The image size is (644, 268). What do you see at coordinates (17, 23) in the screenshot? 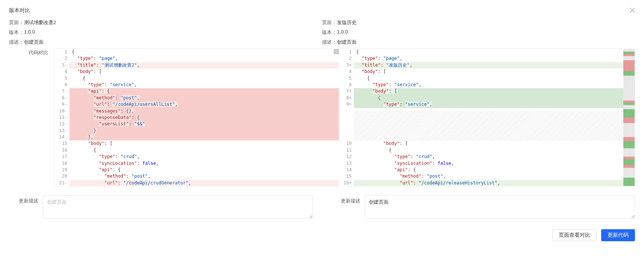
I see `left-page-label: 页面：` at bounding box center [17, 23].